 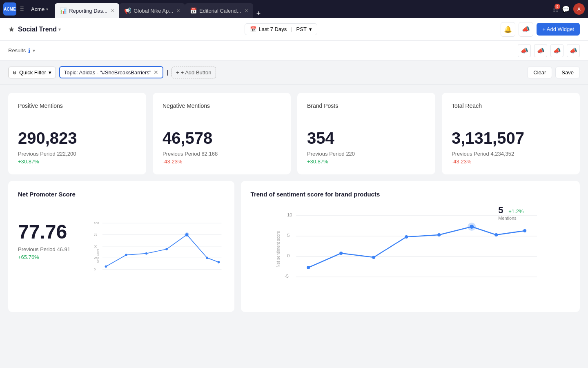 I want to click on tab-editorial-label: Editorial Calend..., so click(x=220, y=11).